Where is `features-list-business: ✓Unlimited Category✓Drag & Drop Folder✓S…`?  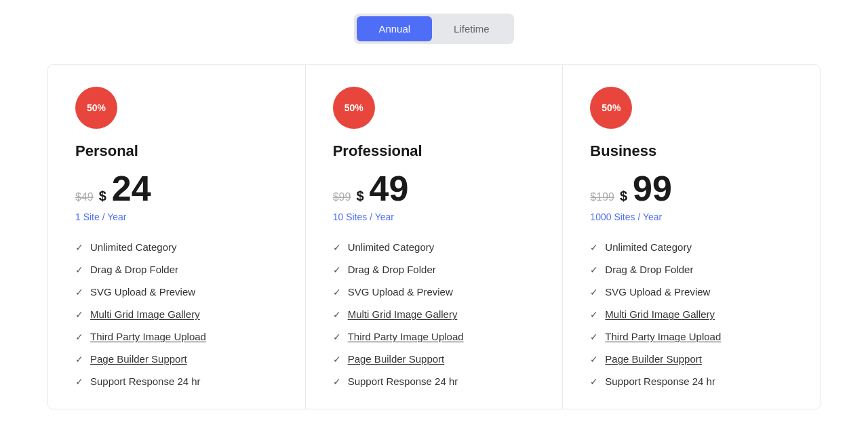
features-list-business: ✓Unlimited Category✓Drag & Drop Folder✓S… is located at coordinates (692, 315).